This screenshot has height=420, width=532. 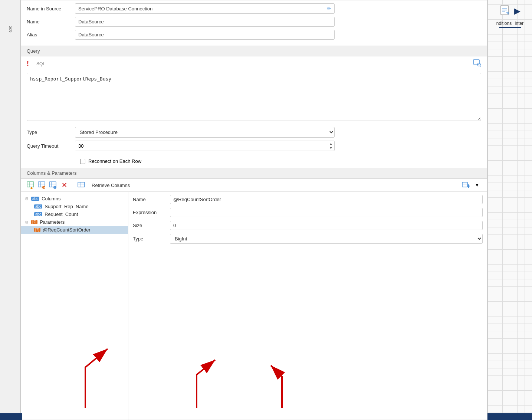 What do you see at coordinates (67, 230) in the screenshot?
I see `param-name-1: @ReqCountSortOrder` at bounding box center [67, 230].